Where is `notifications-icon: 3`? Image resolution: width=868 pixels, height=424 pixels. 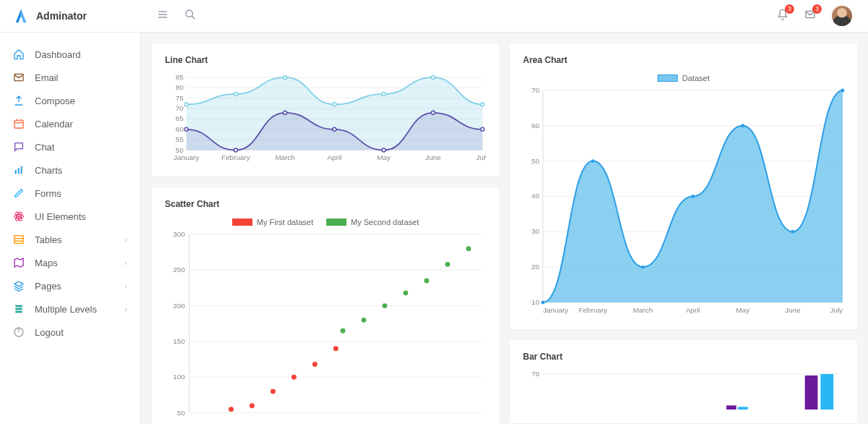 notifications-icon: 3 is located at coordinates (783, 16).